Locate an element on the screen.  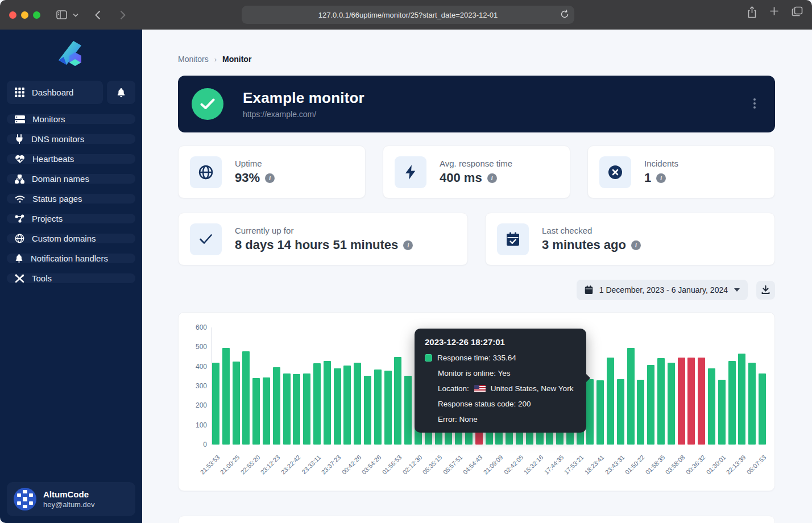
last-checked-card: Last checked 3 minutes ago i is located at coordinates (630, 239).